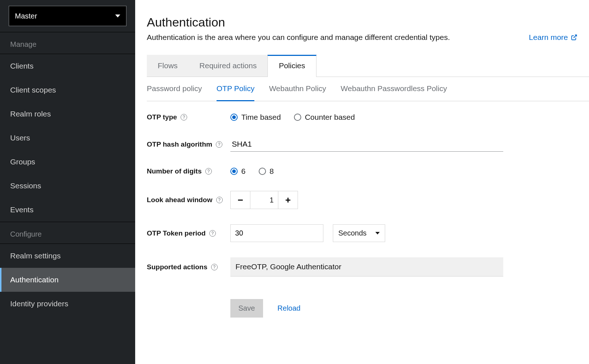 This screenshot has width=589, height=364. I want to click on sidebar-item-identity-providers: Identity providers, so click(68, 304).